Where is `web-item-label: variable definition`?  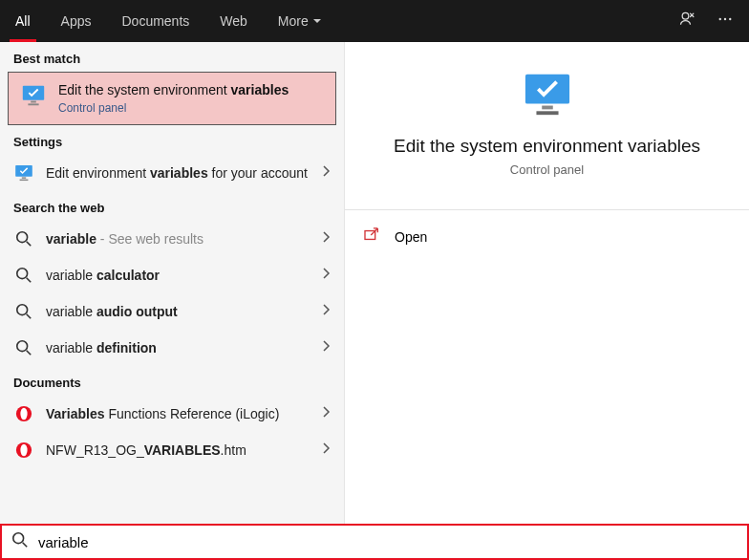
web-item-label: variable definition is located at coordinates (178, 348).